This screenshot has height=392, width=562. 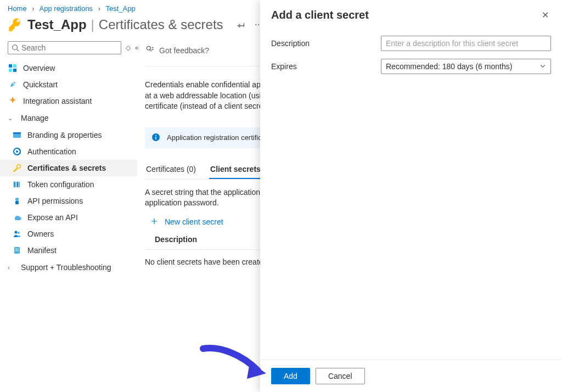 What do you see at coordinates (13, 68) in the screenshot?
I see `overview-icon` at bounding box center [13, 68].